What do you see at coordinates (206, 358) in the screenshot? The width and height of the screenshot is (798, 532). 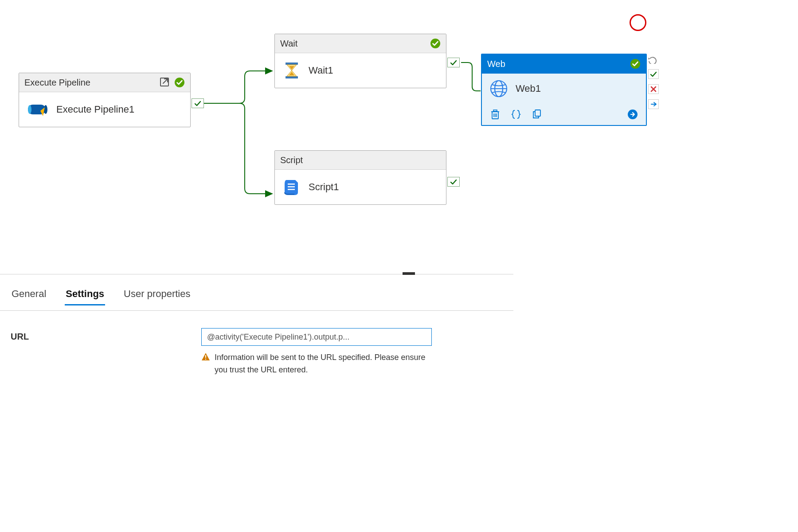 I see `warning-icon` at bounding box center [206, 358].